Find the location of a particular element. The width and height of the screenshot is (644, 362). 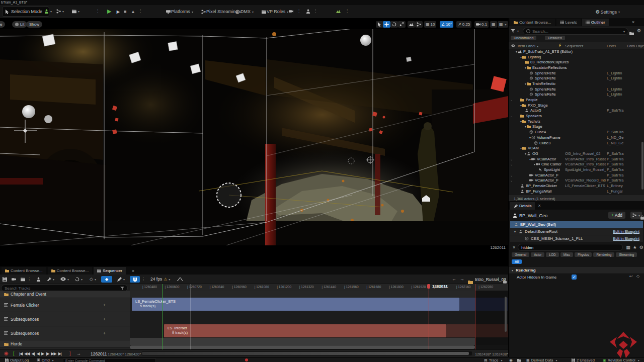

env-button is located at coordinates (338, 11).